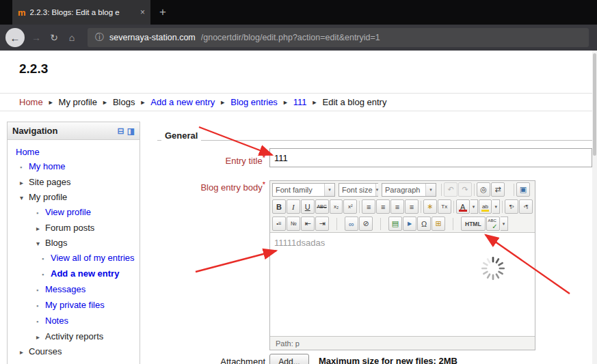 The width and height of the screenshot is (597, 364). What do you see at coordinates (152, 38) in the screenshot?
I see `url-domain: severnaya-station.com` at bounding box center [152, 38].